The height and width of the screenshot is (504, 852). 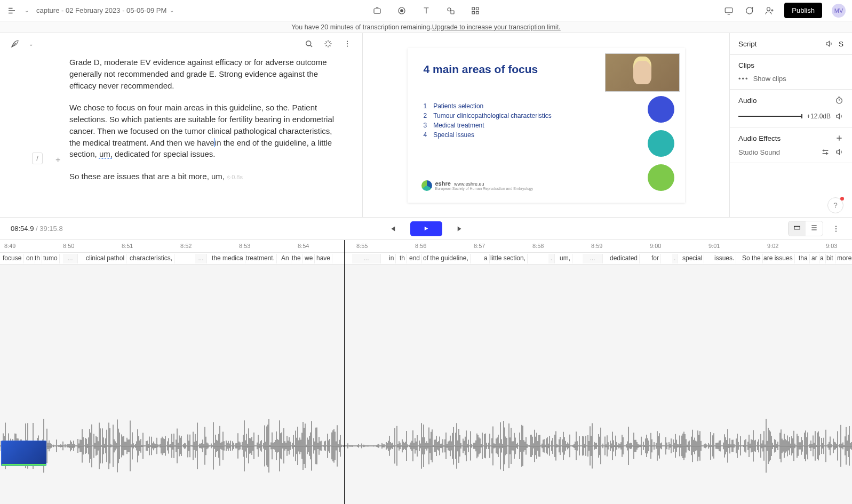 I want to click on transcript-paragraph: So these are issues that are a bit more,…, so click(x=203, y=177).